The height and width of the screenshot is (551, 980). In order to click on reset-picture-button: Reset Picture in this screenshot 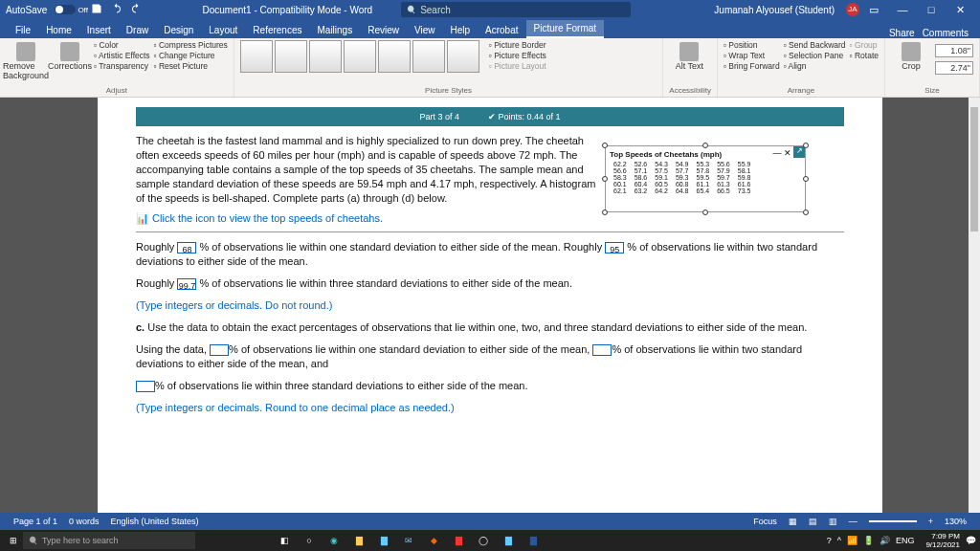, I will do `click(191, 66)`.